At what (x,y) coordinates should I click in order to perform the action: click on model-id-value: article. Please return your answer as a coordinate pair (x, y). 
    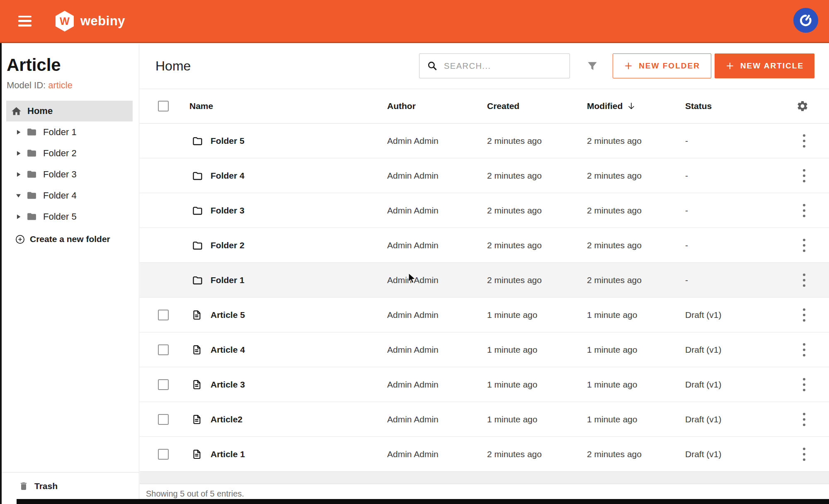
    Looking at the image, I should click on (61, 85).